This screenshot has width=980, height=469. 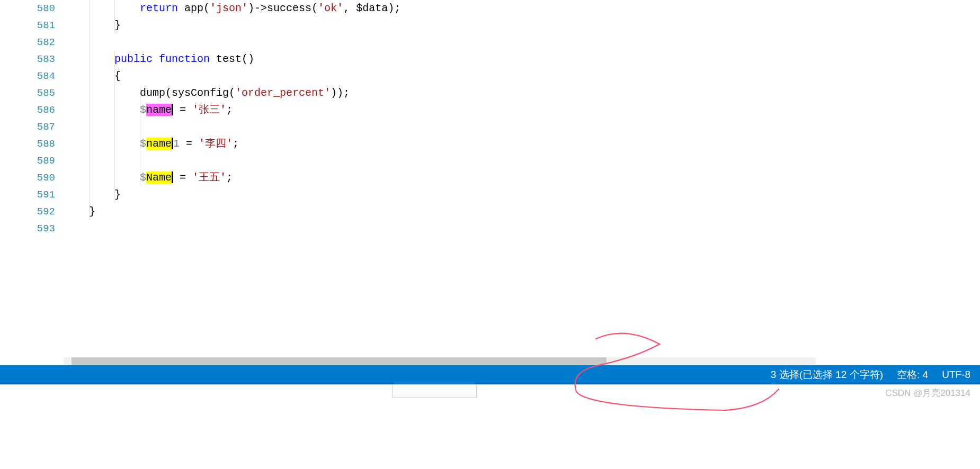 I want to click on code-token: {, so click(x=92, y=76).